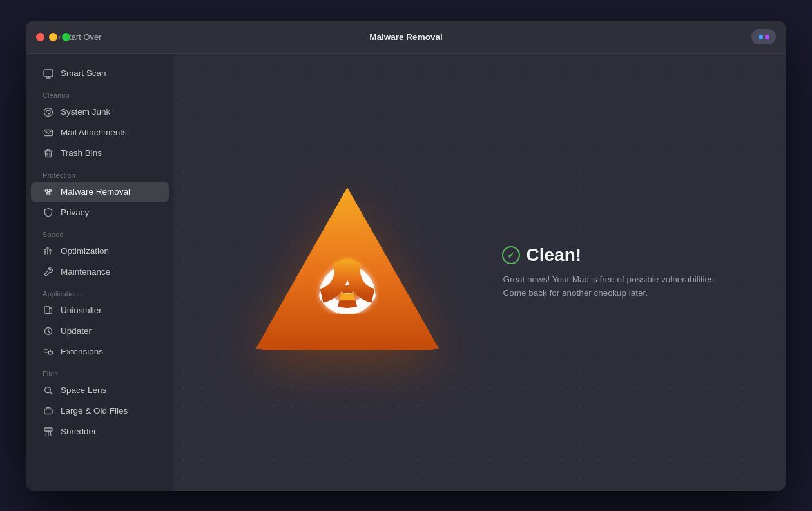 Image resolution: width=812 pixels, height=511 pixels. I want to click on sidebar-item-optimization: Optimization, so click(100, 251).